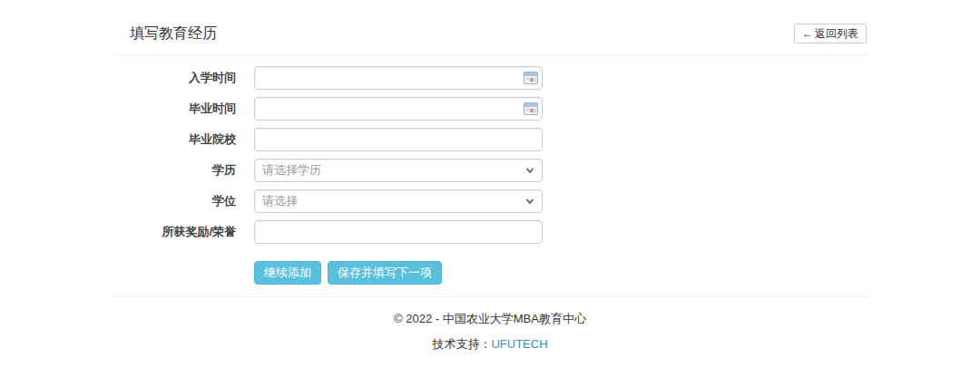 This screenshot has height=387, width=980. Describe the element at coordinates (561, 273) in the screenshot. I see `form-actions: 继续添加 保存并填写下一项` at that location.